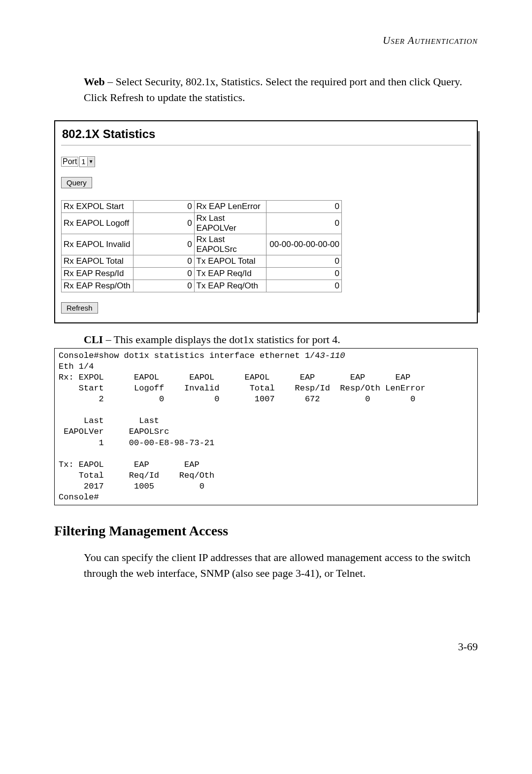  Describe the element at coordinates (230, 261) in the screenshot. I see `stat-label: Tx EAPOL Total` at that location.